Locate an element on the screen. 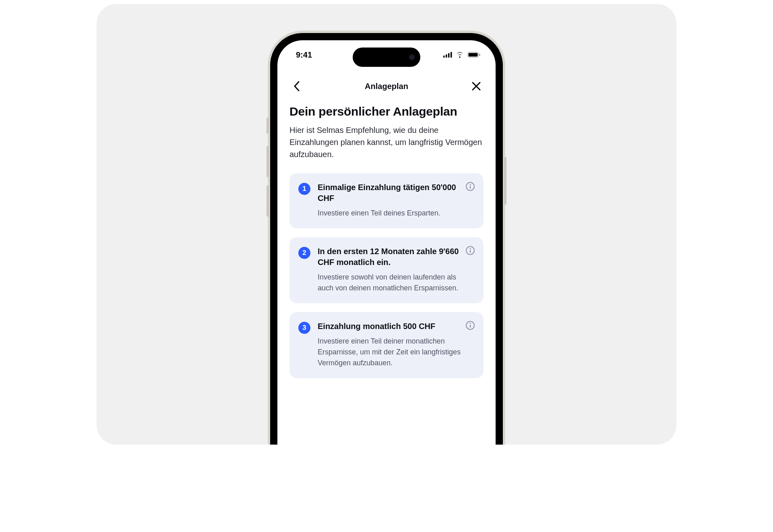 The height and width of the screenshot is (532, 773). step-number-badge: 3 is located at coordinates (304, 328).